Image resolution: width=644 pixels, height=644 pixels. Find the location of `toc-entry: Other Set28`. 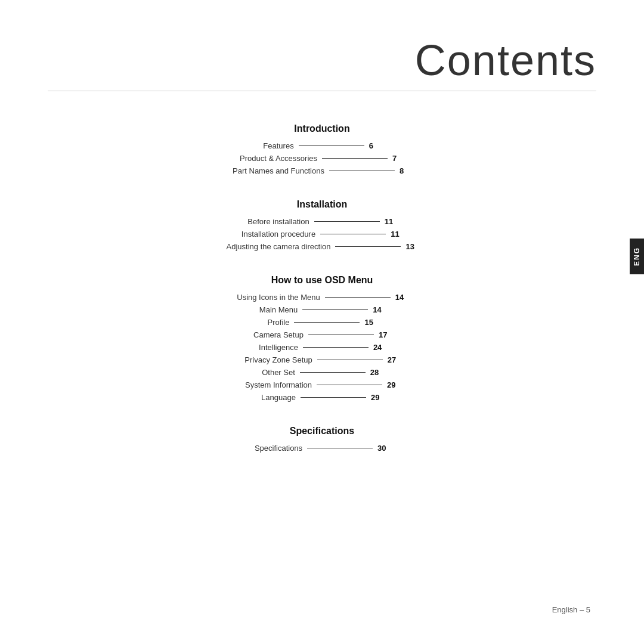

toc-entry: Other Set28 is located at coordinates (322, 372).